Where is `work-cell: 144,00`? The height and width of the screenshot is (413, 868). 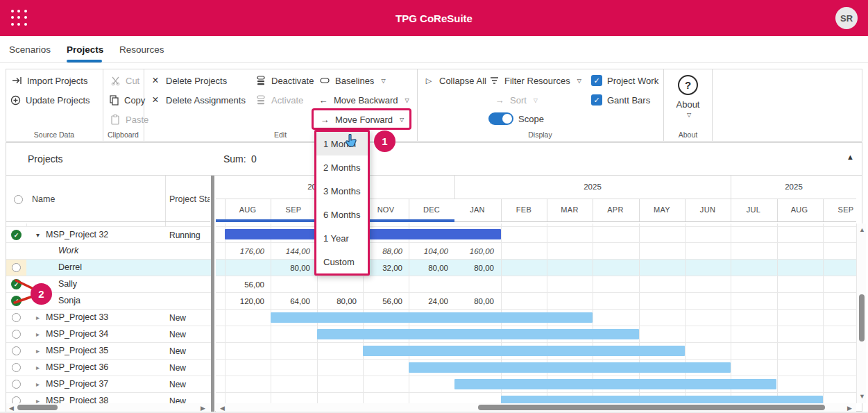
work-cell: 144,00 is located at coordinates (293, 251).